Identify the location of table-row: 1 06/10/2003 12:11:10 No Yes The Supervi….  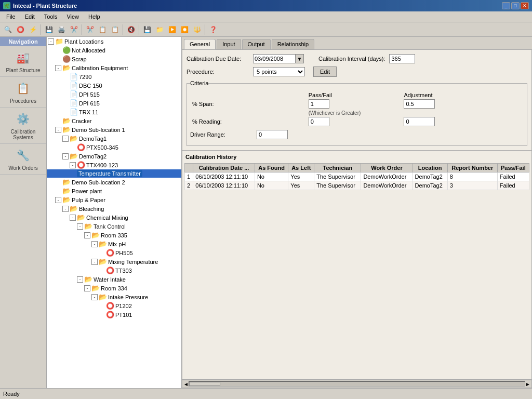
(357, 177).